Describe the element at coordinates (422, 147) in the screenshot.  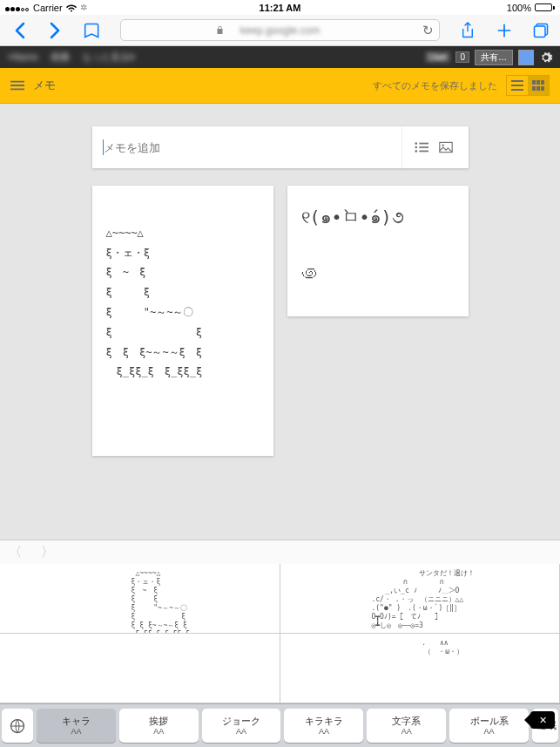
I see `list-note-icon` at that location.